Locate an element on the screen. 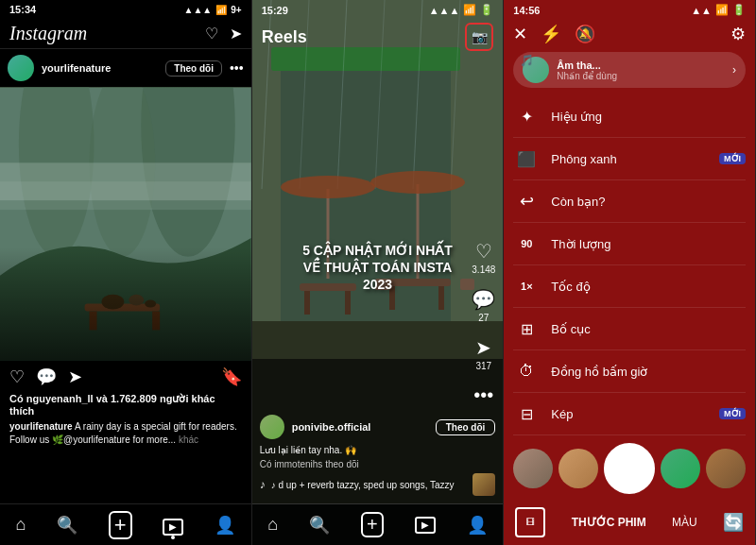 This screenshot has height=545, width=756. reel-content-text: 5 CẬP NHẬT MỚI NHẤT VỀ THUẬT TOÁN INSTA … is located at coordinates (378, 268).